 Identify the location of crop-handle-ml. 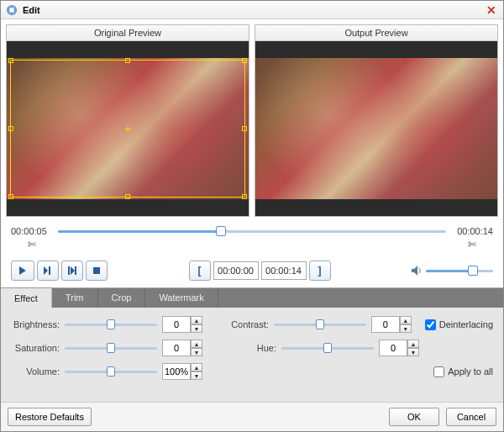
(11, 129).